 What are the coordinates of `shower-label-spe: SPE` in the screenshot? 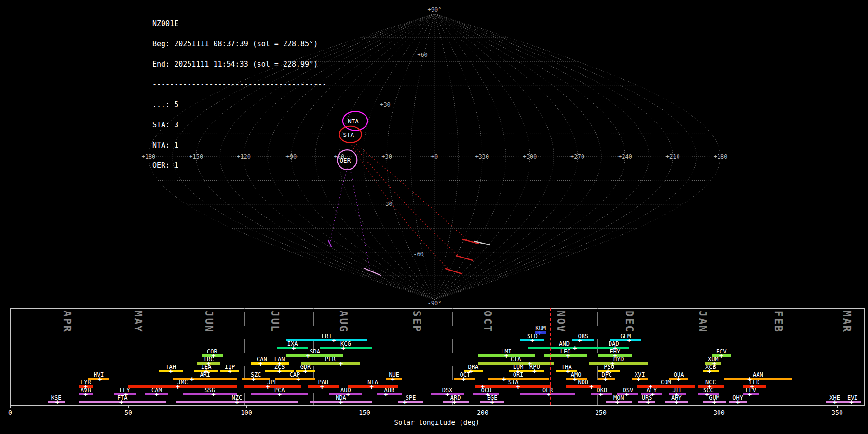 It's located at (411, 398).